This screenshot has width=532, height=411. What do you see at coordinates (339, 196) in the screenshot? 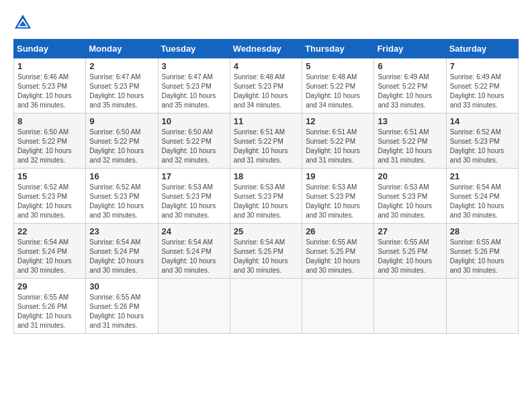
I see `calendar-cell: 19Sunrise: 6:53 AMSunset: 5:23 PMDayligh…` at bounding box center [339, 196].